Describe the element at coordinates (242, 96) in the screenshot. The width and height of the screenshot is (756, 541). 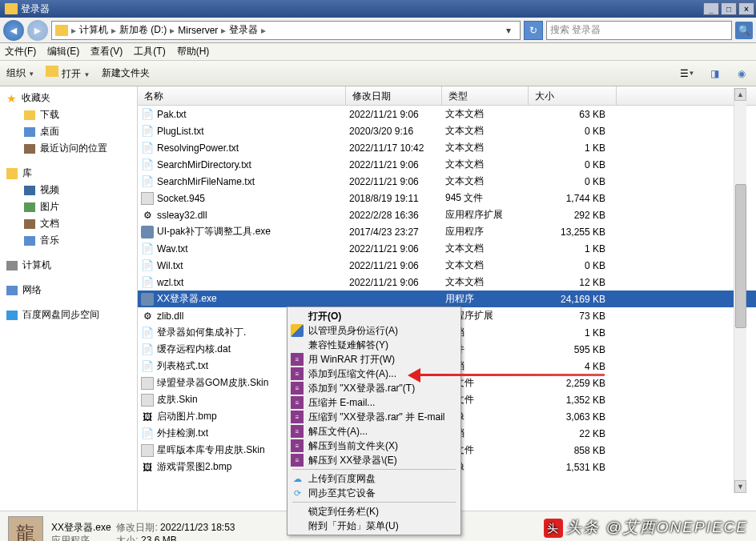
I see `column-name: 名称` at that location.